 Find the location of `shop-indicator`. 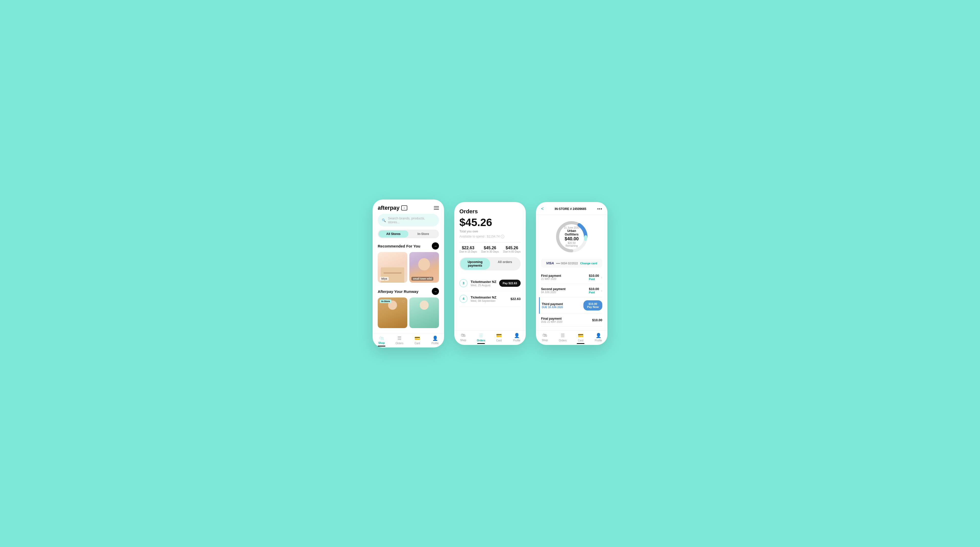

shop-indicator is located at coordinates (382, 346).